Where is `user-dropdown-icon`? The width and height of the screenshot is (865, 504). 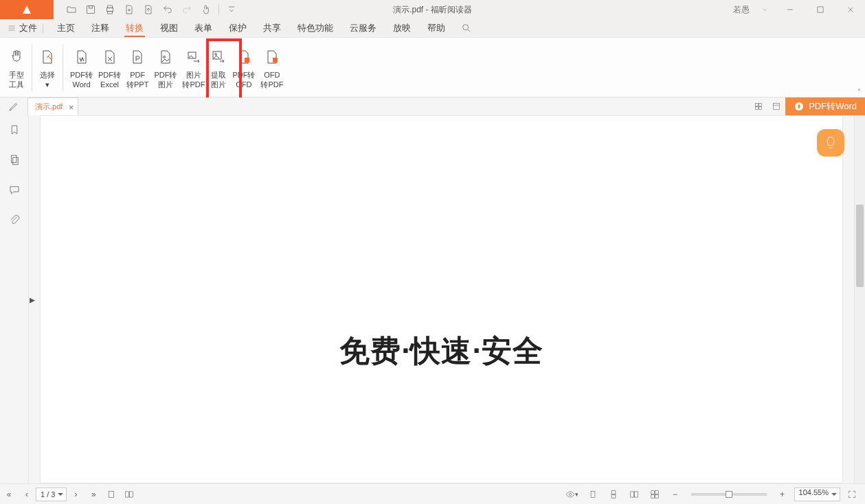
user-dropdown-icon is located at coordinates (765, 10).